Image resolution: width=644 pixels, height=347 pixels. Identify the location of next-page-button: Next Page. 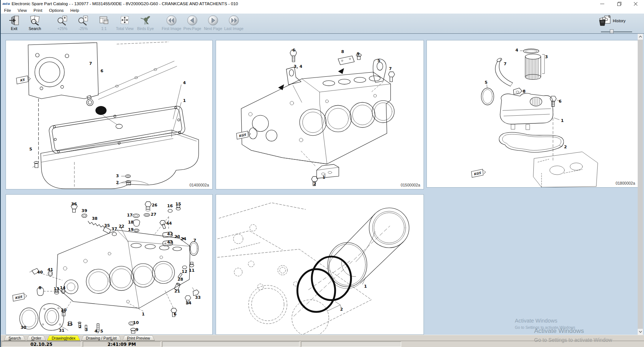
(213, 23).